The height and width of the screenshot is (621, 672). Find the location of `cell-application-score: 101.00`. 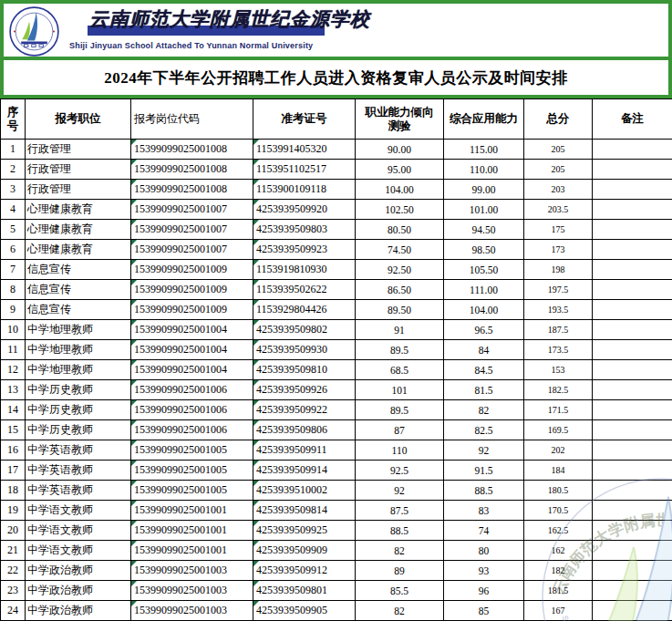

cell-application-score: 101.00 is located at coordinates (484, 210).